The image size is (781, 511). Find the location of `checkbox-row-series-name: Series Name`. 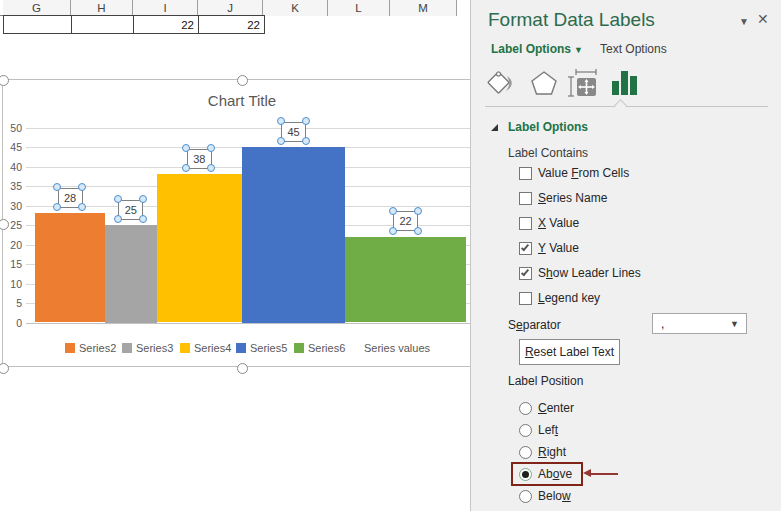

checkbox-row-series-name: Series Name is located at coordinates (563, 198).